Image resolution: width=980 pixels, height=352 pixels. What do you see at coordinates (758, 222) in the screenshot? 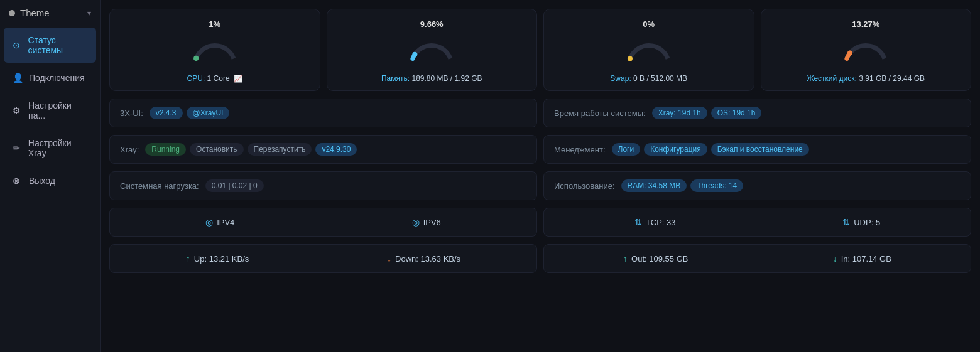
I see `tcp-udp-card: ⇅ TCP: 33 ⇅ UDP: 5` at bounding box center [758, 222].